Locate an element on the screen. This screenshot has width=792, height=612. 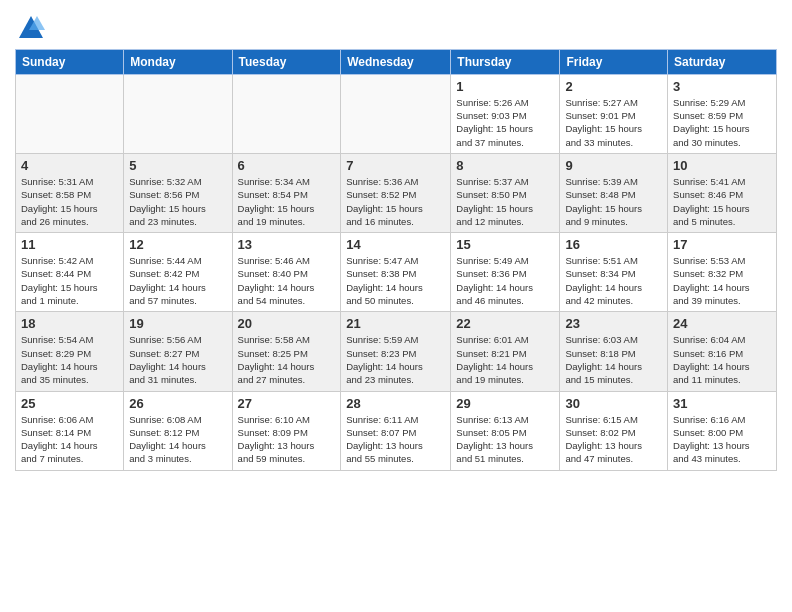
day-info: Sunrise: 6:04 AM Sunset: 8:16 PM Dayligh… is located at coordinates (722, 360).